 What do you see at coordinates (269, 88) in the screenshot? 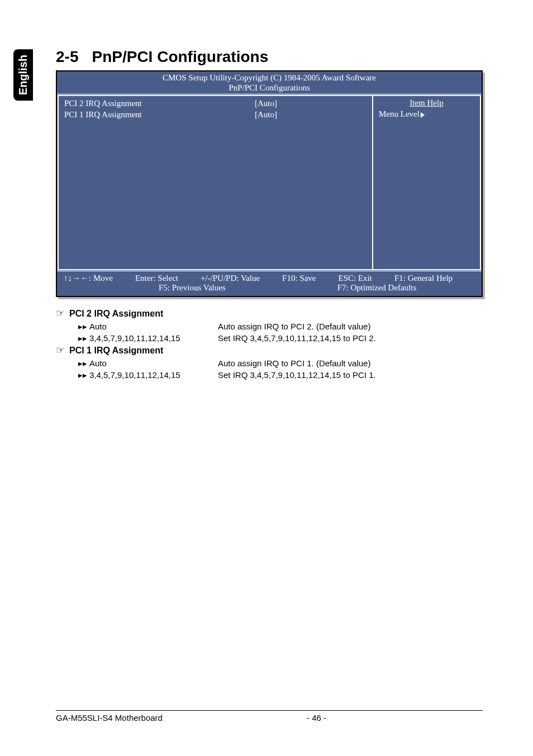
I see `bios-subtitle: PnP/PCI Configurations` at bounding box center [269, 88].